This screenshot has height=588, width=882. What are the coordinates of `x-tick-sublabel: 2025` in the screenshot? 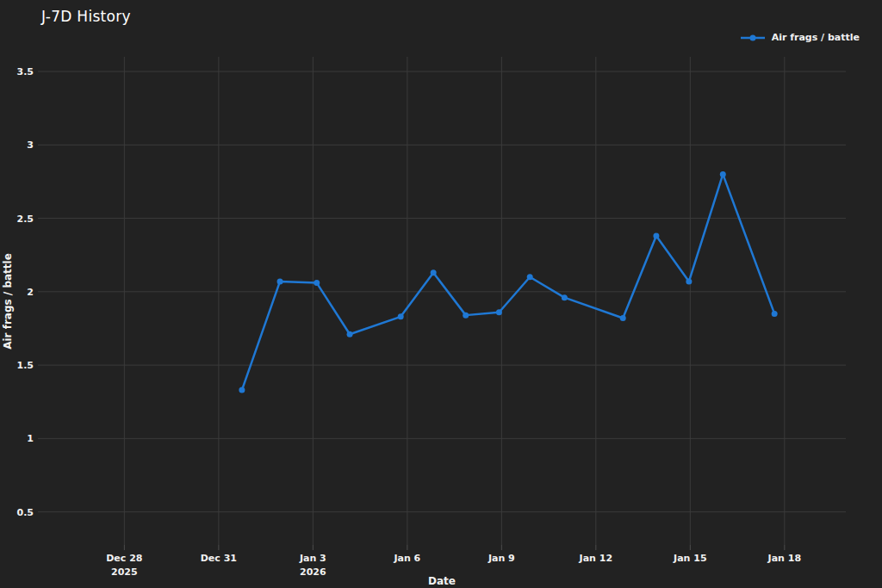 It's located at (124, 572).